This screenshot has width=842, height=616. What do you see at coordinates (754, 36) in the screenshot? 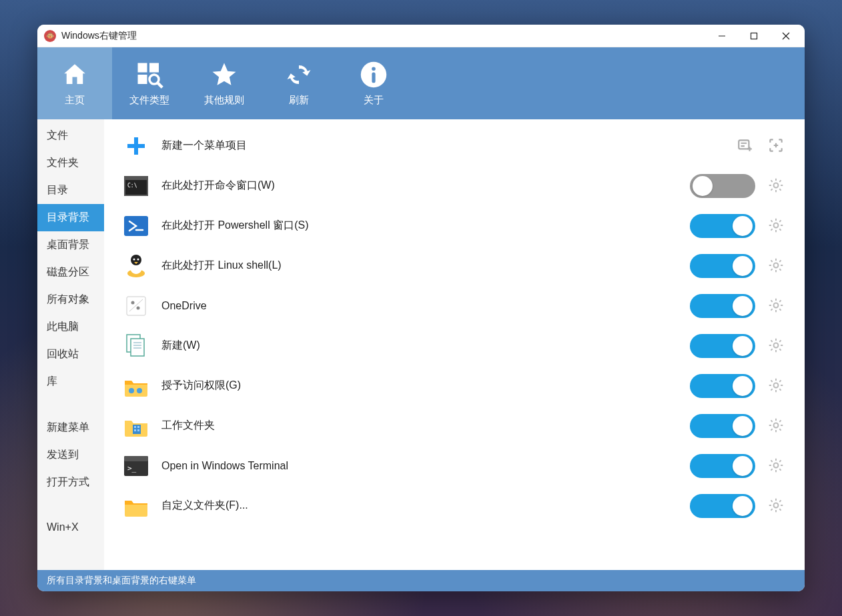
I see `maximize-icon` at bounding box center [754, 36].